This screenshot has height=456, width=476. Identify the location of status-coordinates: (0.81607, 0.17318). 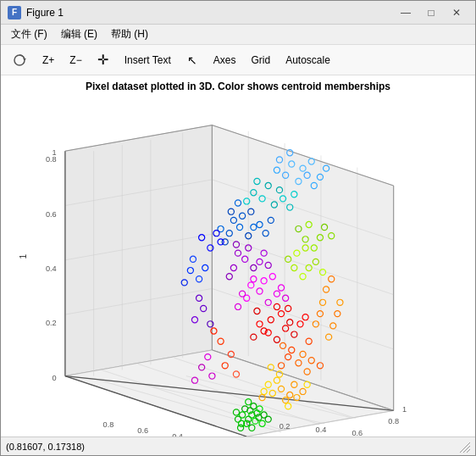
(46, 447).